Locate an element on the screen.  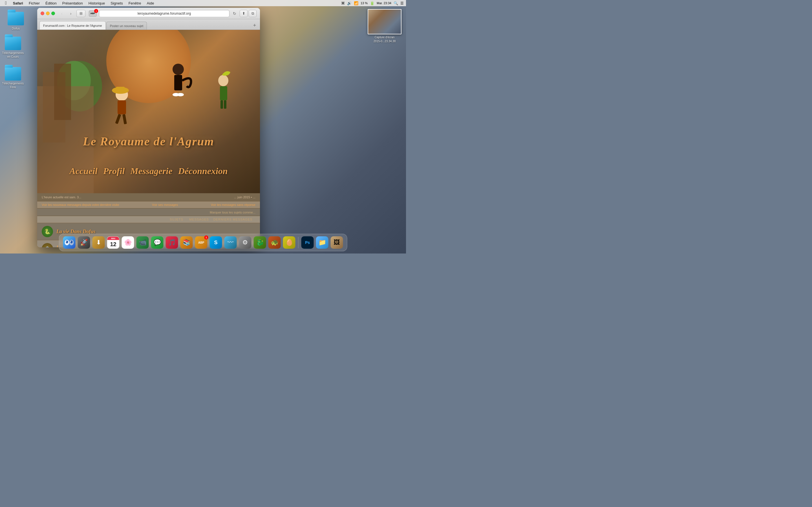
add-tab-button: + is located at coordinates (255, 25).